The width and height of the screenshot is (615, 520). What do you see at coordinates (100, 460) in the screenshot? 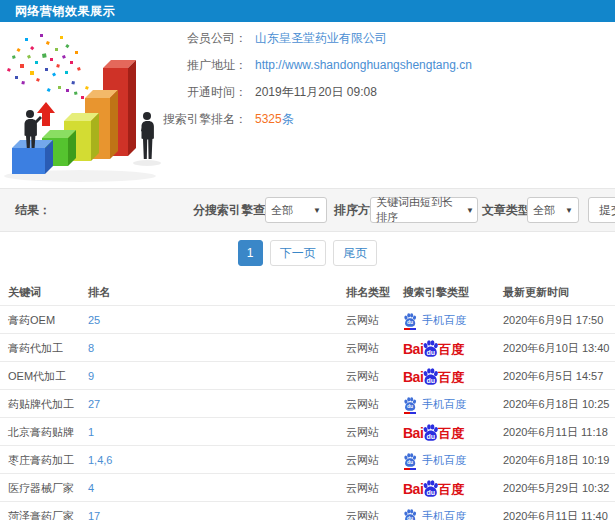
I see `rank-link: 1,4,6` at bounding box center [100, 460].